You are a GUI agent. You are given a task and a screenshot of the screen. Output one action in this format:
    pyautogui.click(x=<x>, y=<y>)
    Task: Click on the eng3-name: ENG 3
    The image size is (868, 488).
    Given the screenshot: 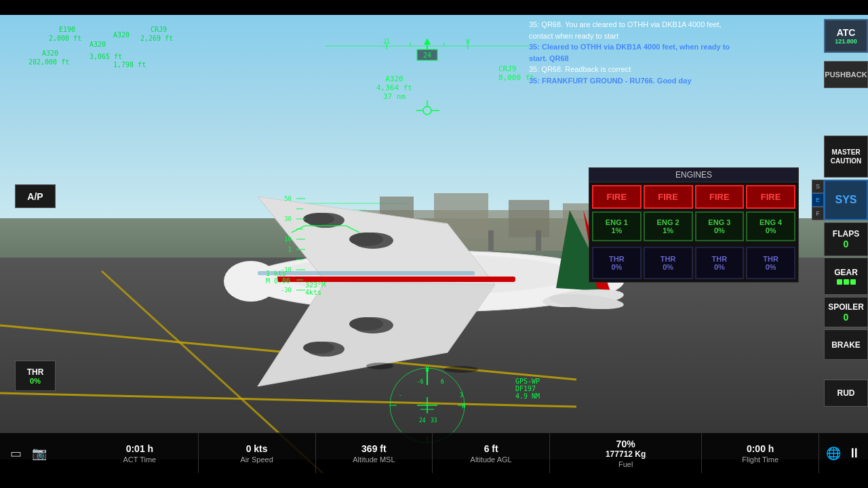 What is the action you would take?
    pyautogui.click(x=720, y=222)
    